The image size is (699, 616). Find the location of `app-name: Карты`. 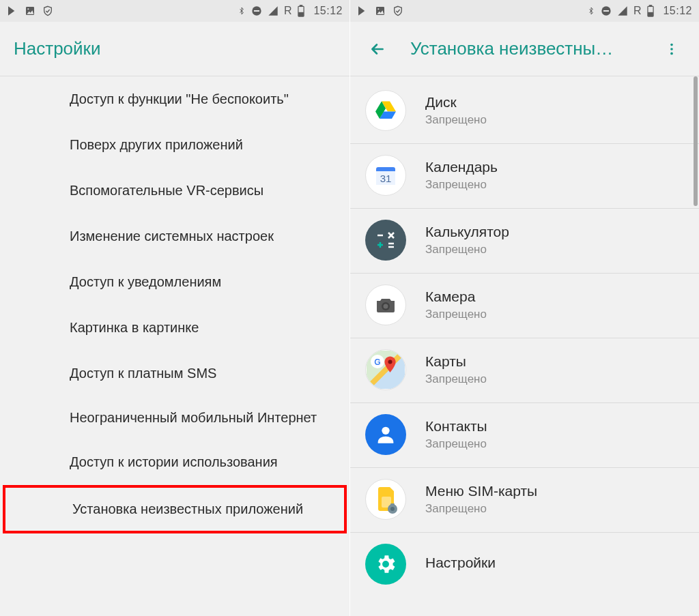

app-name: Карты is located at coordinates (456, 362).